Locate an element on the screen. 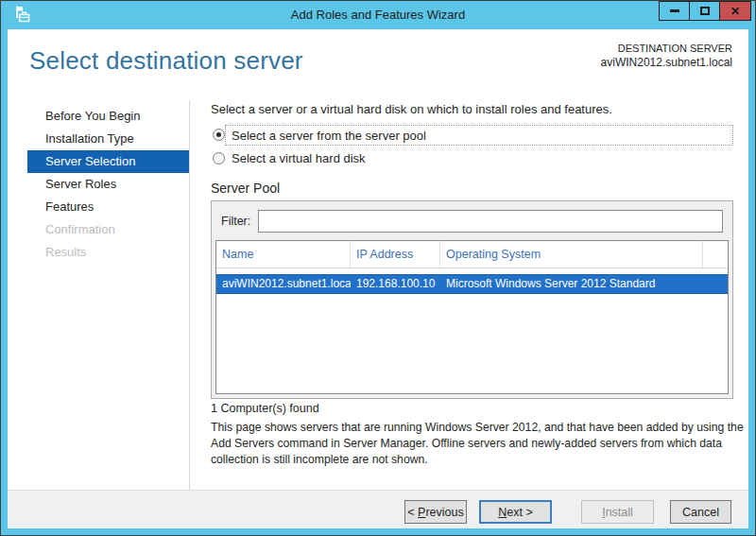  cell-server-os: Microsoft Windows Server 2012 Standard is located at coordinates (572, 284).